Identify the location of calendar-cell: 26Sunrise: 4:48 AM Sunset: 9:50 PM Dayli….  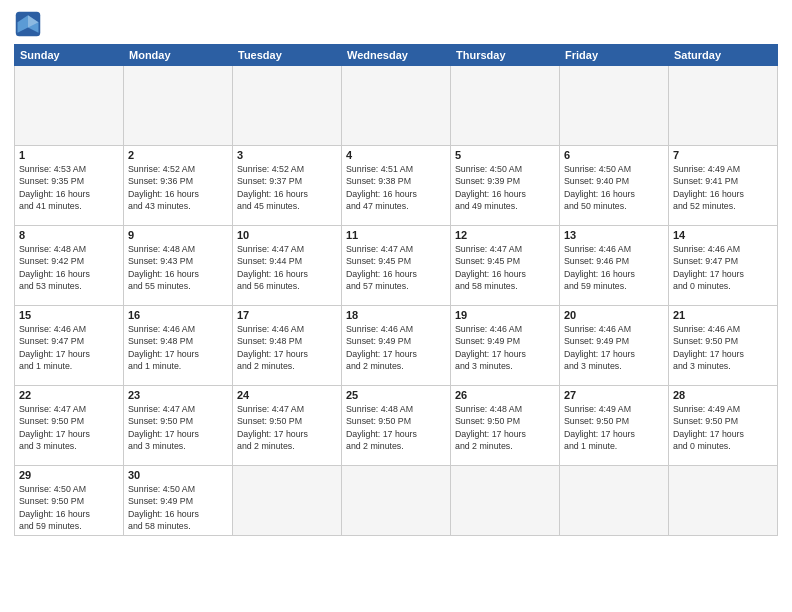
(506, 426).